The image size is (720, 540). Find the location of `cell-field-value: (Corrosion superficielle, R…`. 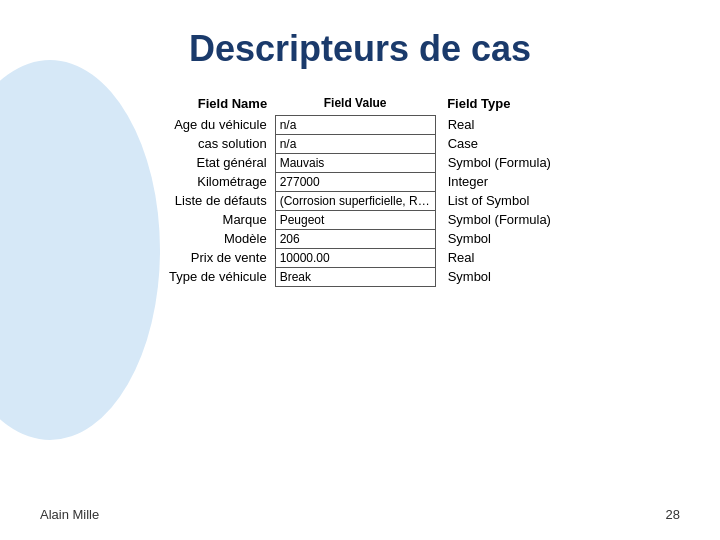

cell-field-value: (Corrosion superficielle, R… is located at coordinates (355, 200).